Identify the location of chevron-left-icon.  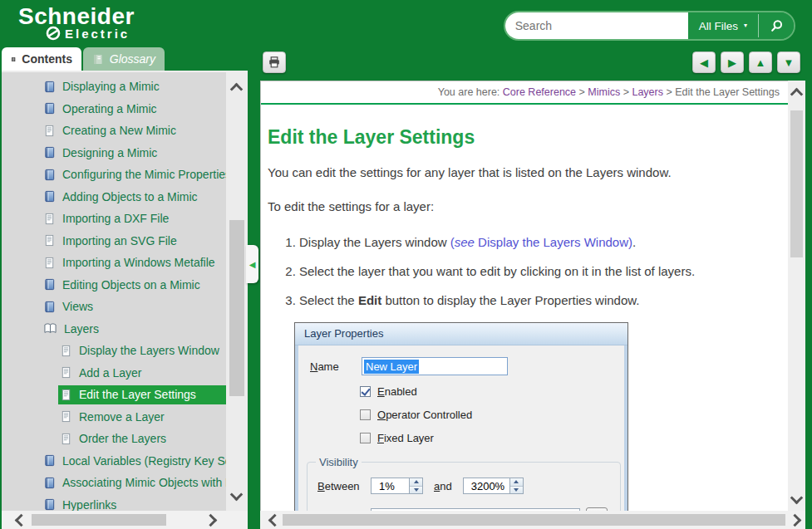
(274, 520).